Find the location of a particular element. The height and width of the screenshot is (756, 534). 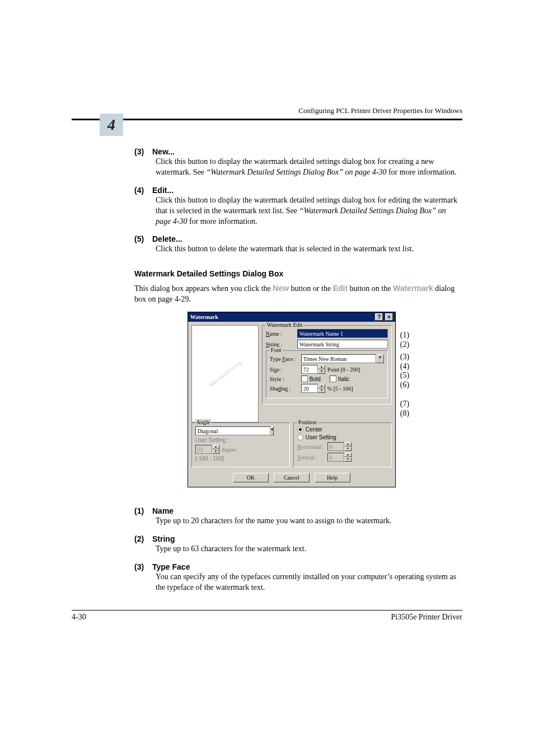

horizontal-input is located at coordinates (336, 447).